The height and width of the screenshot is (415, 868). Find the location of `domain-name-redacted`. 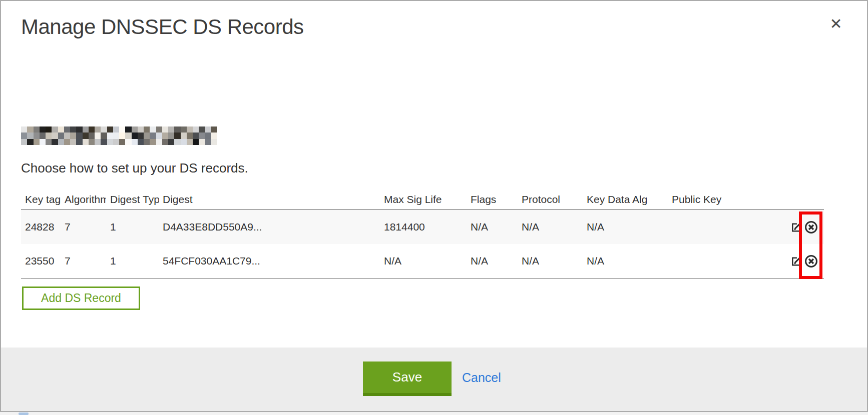

domain-name-redacted is located at coordinates (119, 136).